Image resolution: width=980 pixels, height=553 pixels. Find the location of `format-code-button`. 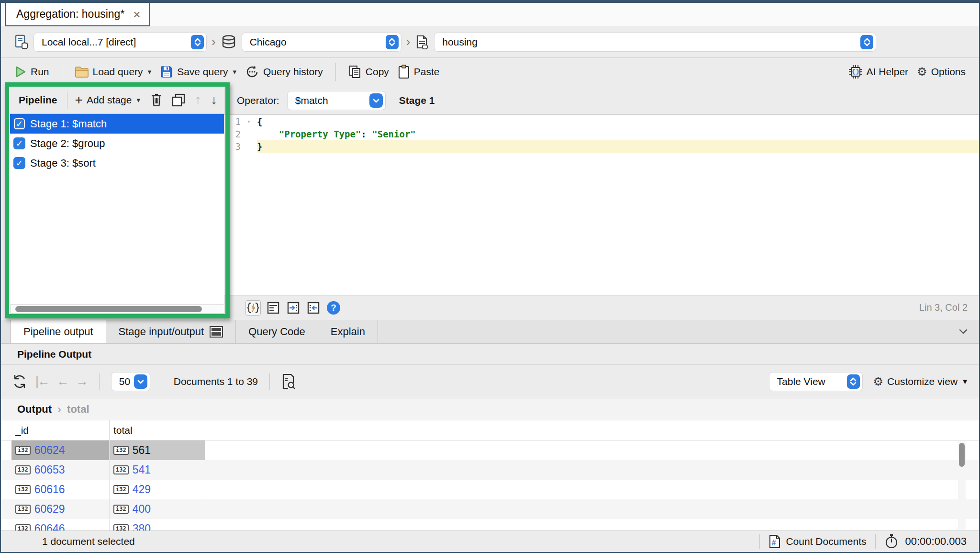

format-code-button is located at coordinates (253, 308).